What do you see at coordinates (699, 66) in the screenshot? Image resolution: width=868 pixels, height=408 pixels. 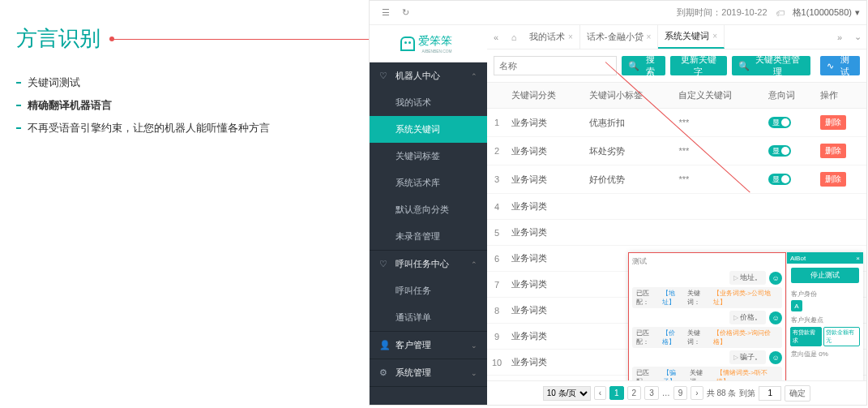 I see `update-keyword-button: 更新关键字` at bounding box center [699, 66].